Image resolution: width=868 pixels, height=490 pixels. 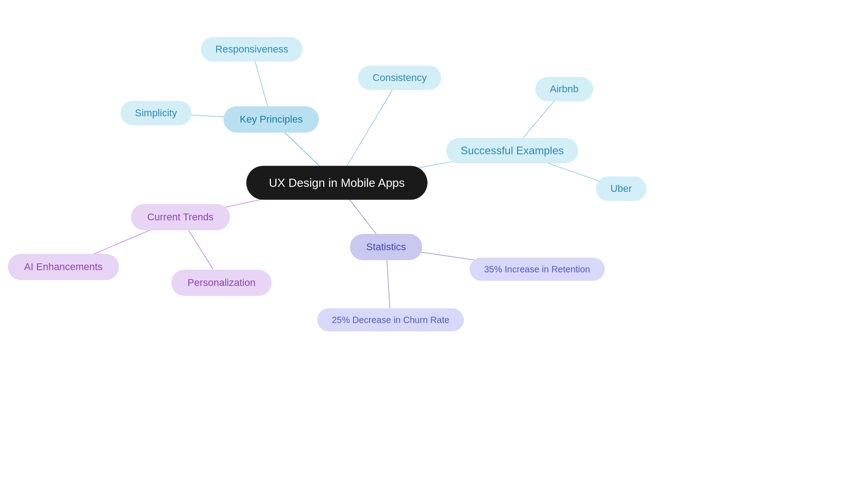 I want to click on node-uber: Uber, so click(x=621, y=189).